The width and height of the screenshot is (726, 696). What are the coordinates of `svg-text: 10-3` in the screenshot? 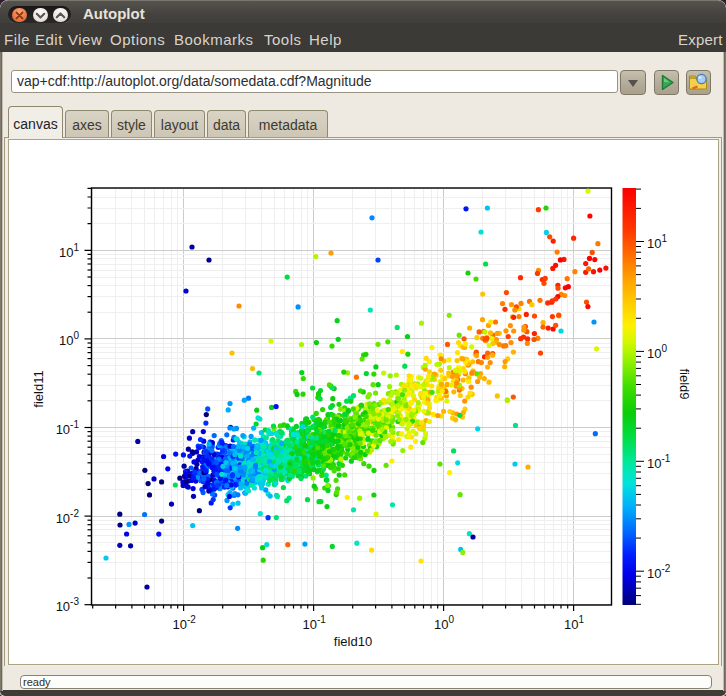 It's located at (68, 605).